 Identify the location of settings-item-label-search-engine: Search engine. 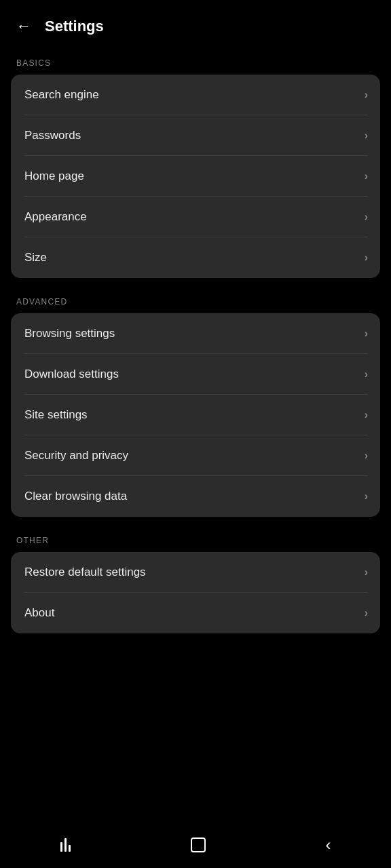
(62, 95).